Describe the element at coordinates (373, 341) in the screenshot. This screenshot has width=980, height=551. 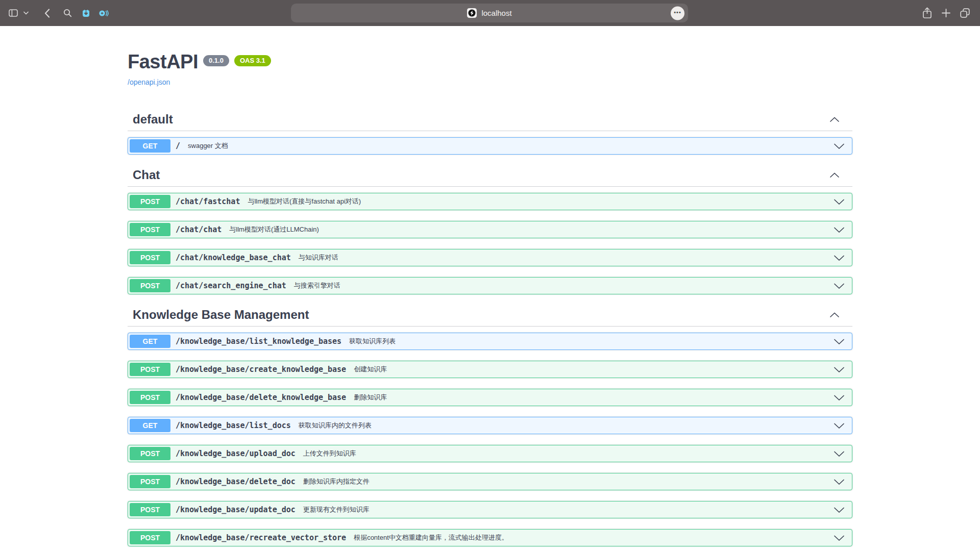
I see `operation-summary: 获取知识库列表` at that location.